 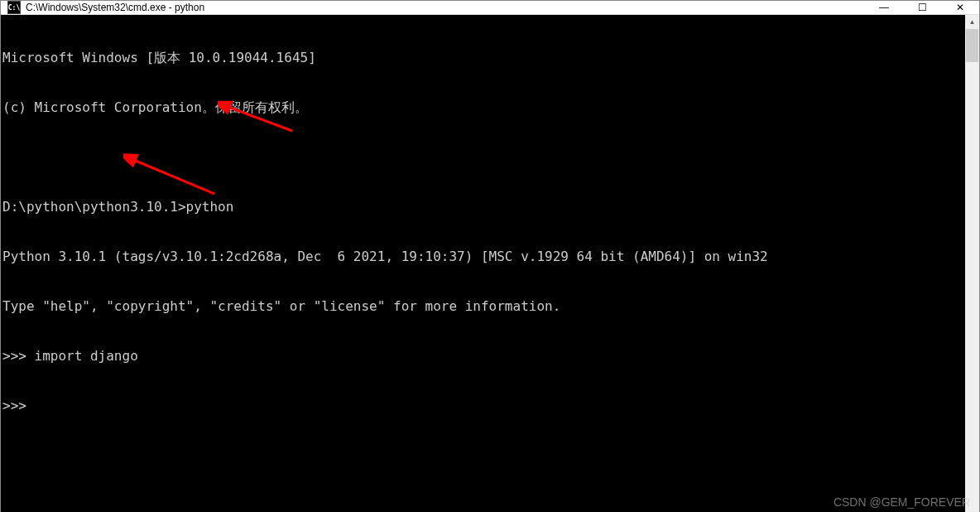 I want to click on terminal-line: (c) Microsoft Corporation。保留所有权利。, so click(x=483, y=108).